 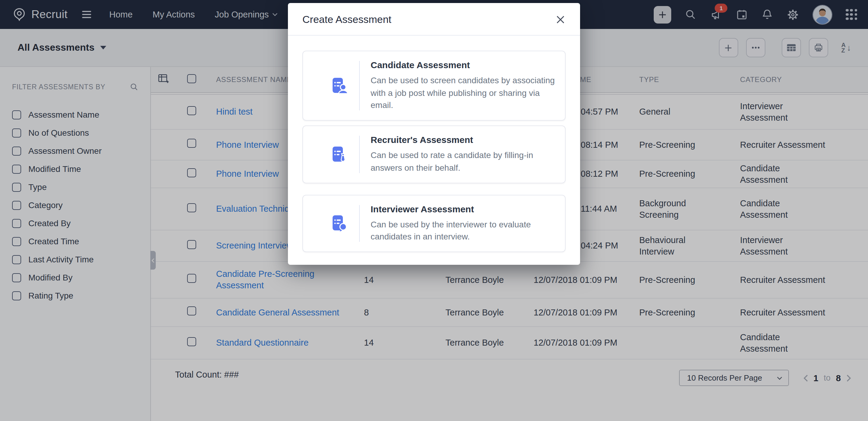 I want to click on candidate-assessment-icon, so click(x=340, y=86).